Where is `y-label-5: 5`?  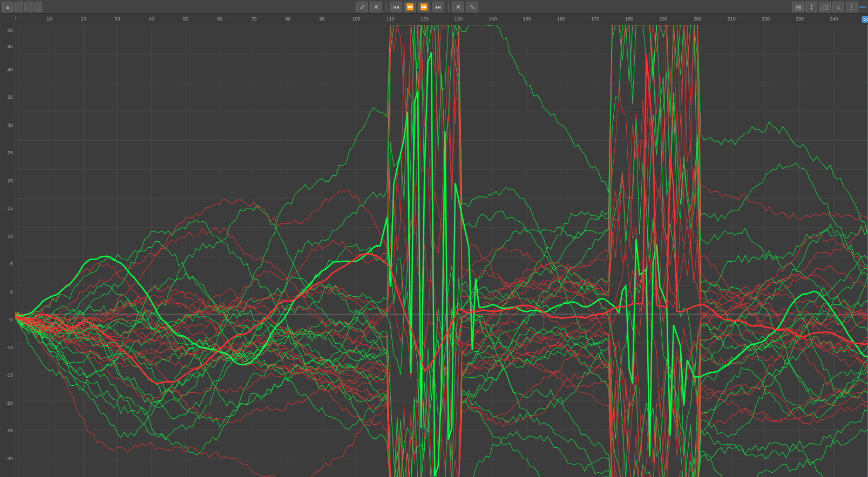
y-label-5: 5 is located at coordinates (12, 264).